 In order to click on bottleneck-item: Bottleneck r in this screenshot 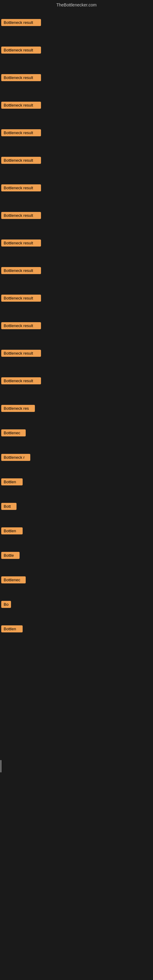, I will do `click(16, 458)`.